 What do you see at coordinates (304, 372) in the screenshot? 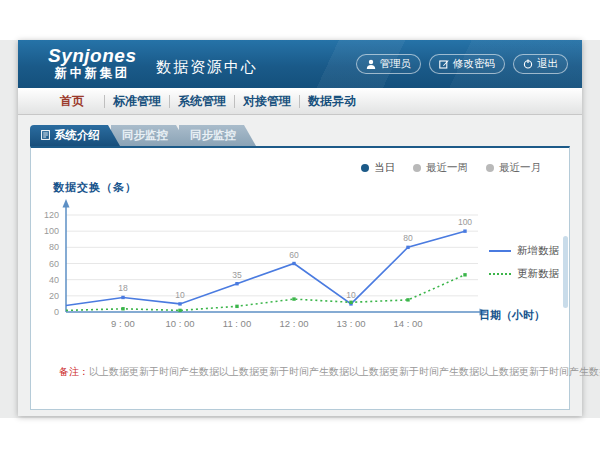
I see `footer-note: 备注：以上数据更新于时间产生数据以上数据更新于时间产生数据以上数据更新于时间产生…` at bounding box center [304, 372].